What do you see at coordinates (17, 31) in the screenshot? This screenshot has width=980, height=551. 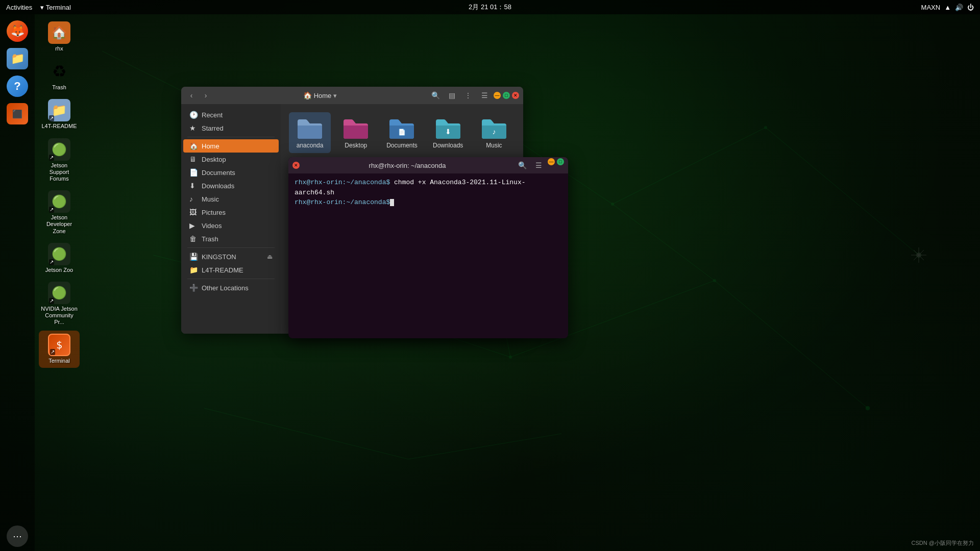 I see `dock-item-firefox: 🦊` at bounding box center [17, 31].